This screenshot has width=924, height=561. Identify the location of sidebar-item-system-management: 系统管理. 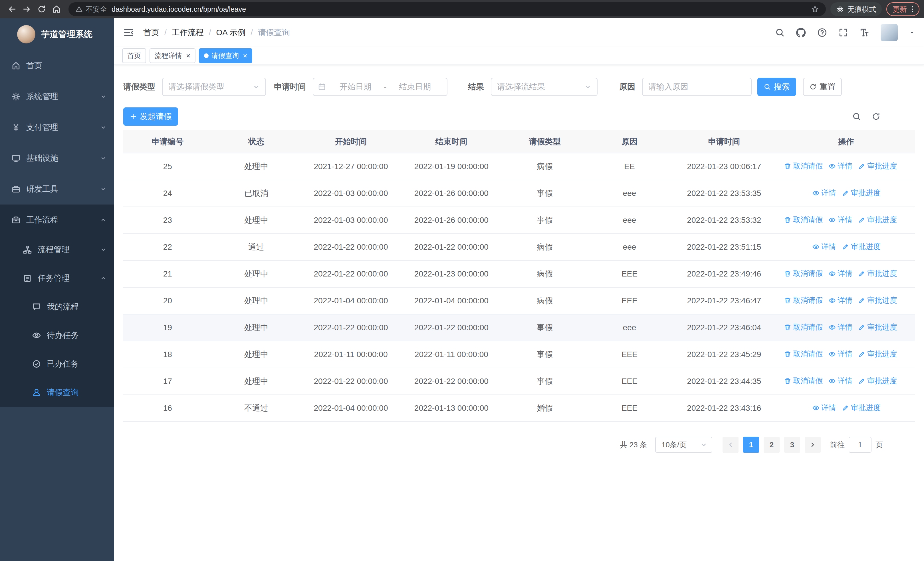
(57, 96).